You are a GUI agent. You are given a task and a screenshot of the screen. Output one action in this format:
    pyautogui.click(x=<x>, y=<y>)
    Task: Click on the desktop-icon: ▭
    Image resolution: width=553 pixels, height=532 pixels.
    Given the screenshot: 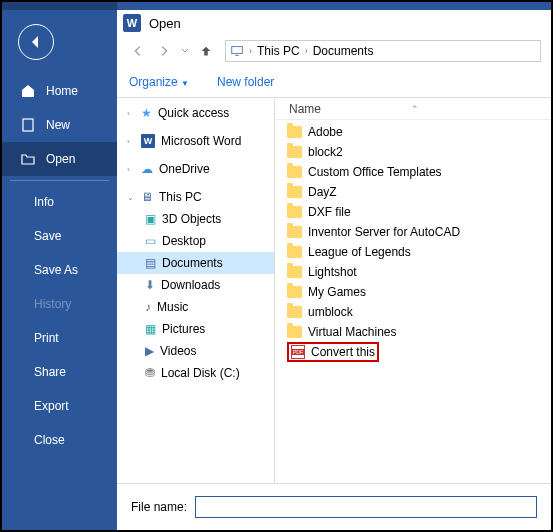 What is the action you would take?
    pyautogui.click(x=150, y=241)
    